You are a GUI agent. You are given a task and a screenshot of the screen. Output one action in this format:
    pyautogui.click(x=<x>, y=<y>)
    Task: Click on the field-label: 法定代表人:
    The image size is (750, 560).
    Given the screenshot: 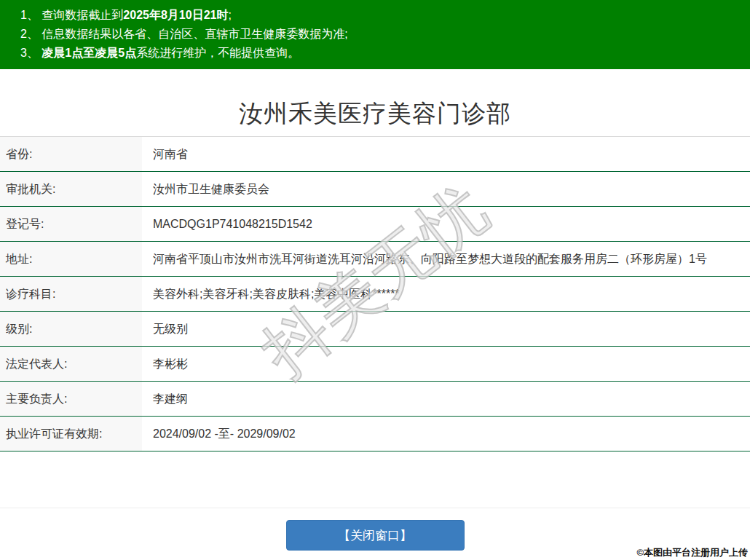 What is the action you would take?
    pyautogui.click(x=71, y=364)
    